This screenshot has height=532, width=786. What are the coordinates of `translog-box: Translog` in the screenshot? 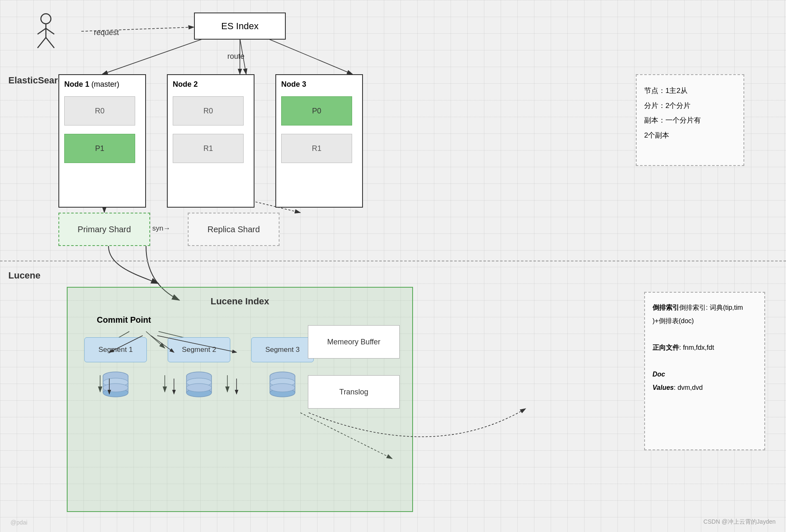 It's located at (354, 392).